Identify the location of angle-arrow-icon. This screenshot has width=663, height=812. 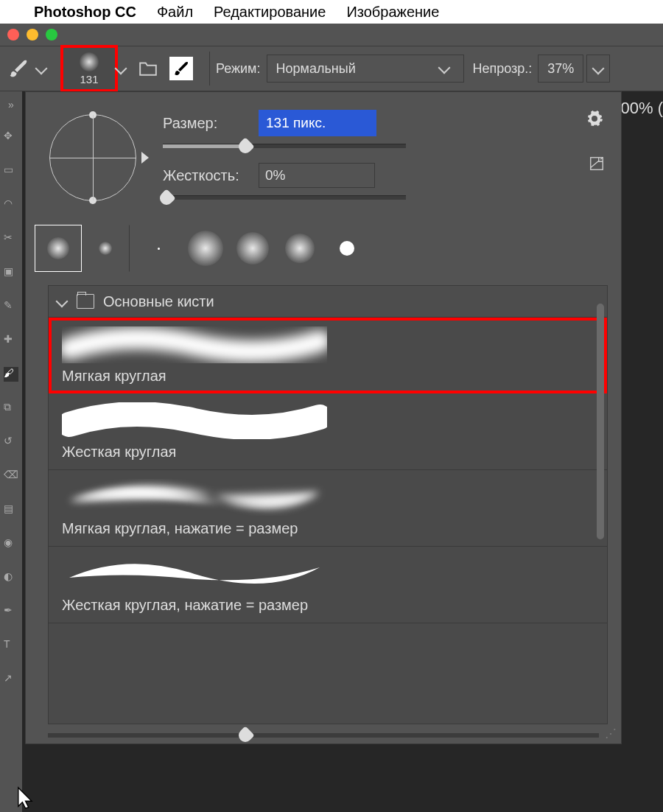
(145, 158).